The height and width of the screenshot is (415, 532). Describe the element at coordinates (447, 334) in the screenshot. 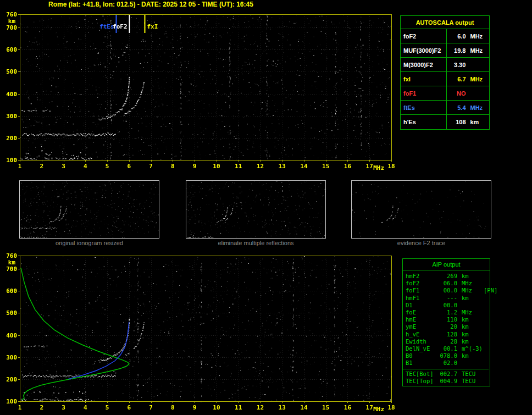

I see `aip-val: 128` at that location.